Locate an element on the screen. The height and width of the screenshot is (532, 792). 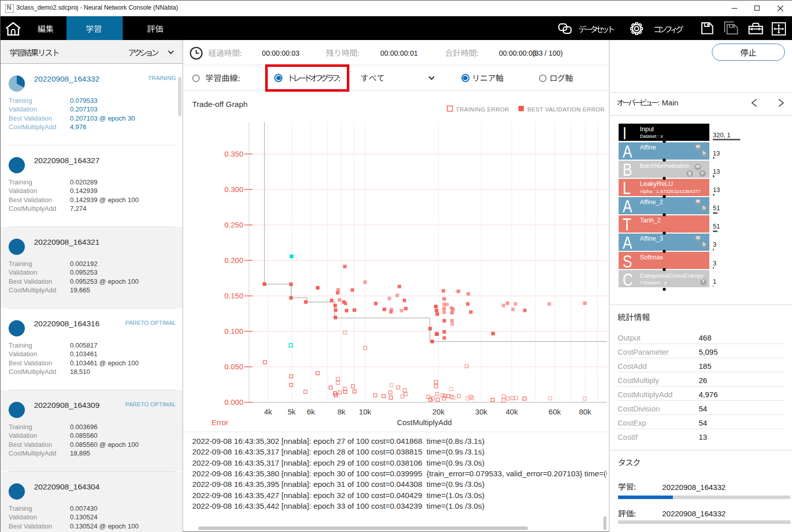
svg-text: 20k is located at coordinates (439, 411).